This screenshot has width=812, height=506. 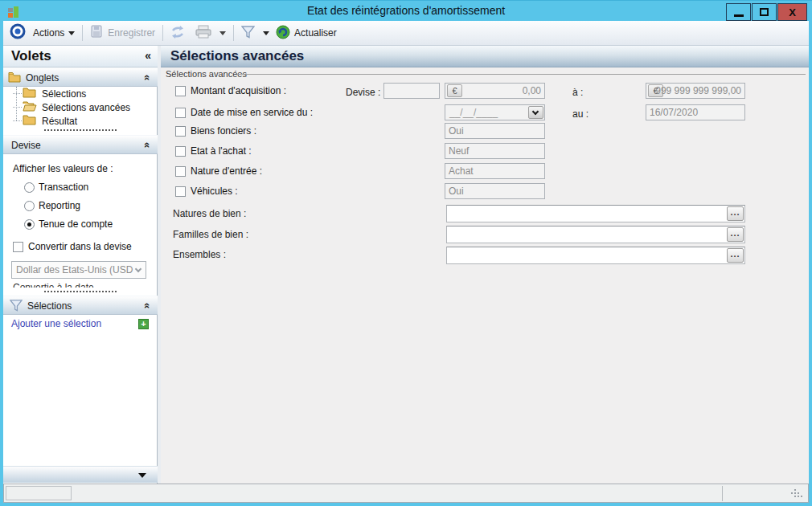 What do you see at coordinates (283, 34) in the screenshot?
I see `refresh-green-icon` at bounding box center [283, 34].